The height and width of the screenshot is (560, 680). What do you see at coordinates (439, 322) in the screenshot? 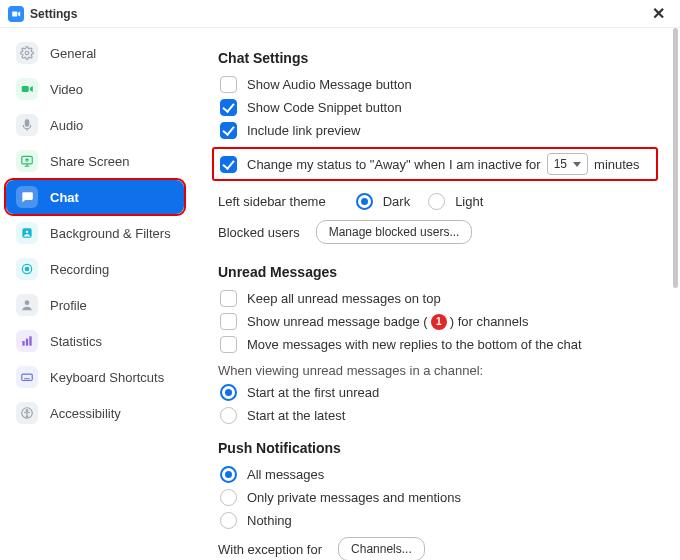
I see `badge-count-icon: 1` at bounding box center [439, 322].